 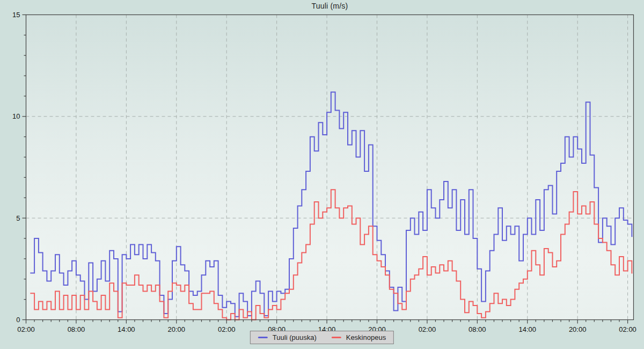 I want to click on y-tick-label: 0, so click(x=18, y=320).